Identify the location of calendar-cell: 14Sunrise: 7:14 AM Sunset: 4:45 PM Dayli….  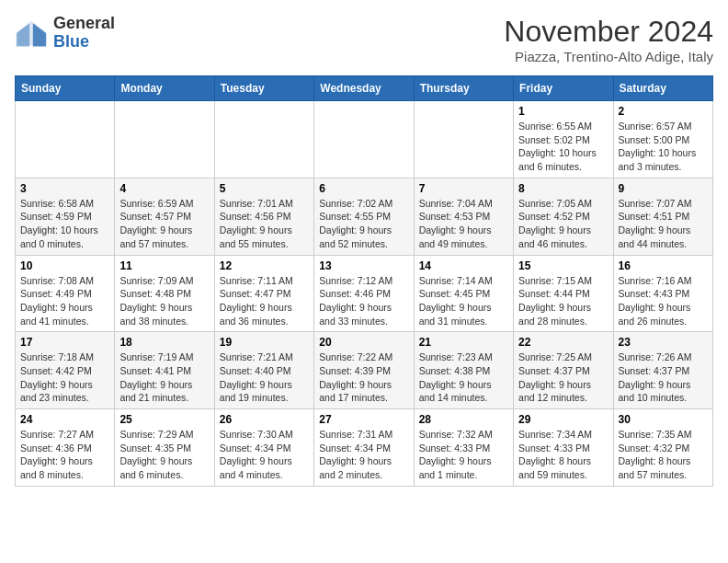
(463, 293).